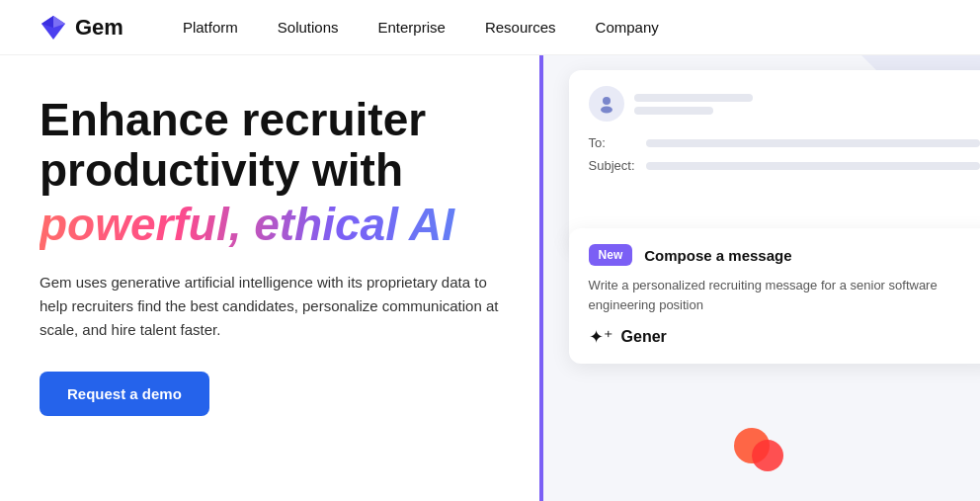 This screenshot has width=980, height=501. I want to click on hero-heading: Enhance recruiter productivity with, so click(270, 144).